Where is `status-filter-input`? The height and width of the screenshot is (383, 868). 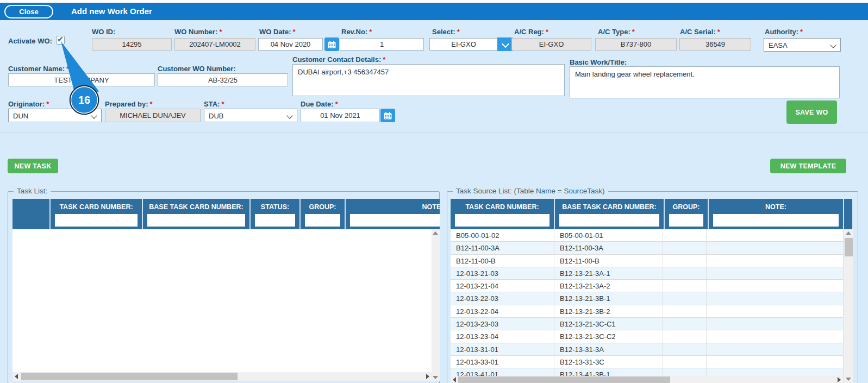
status-filter-input is located at coordinates (275, 221).